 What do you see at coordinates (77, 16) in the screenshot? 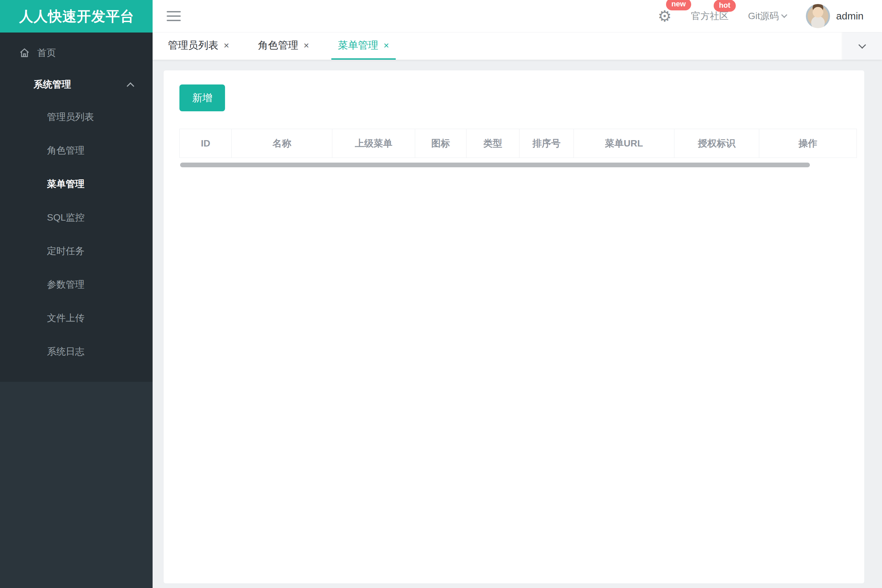
I see `brand-logo: 人人快速开发平台` at bounding box center [77, 16].